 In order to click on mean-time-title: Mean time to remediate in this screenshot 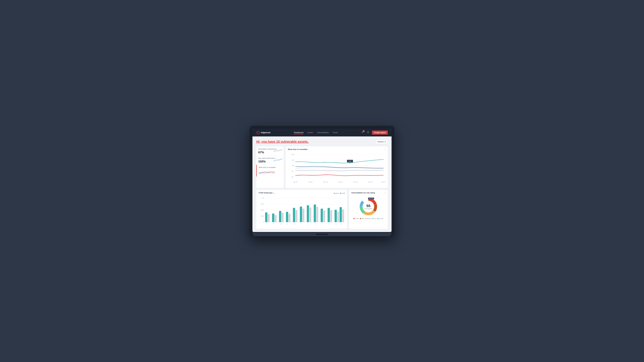, I will do `click(336, 149)`.